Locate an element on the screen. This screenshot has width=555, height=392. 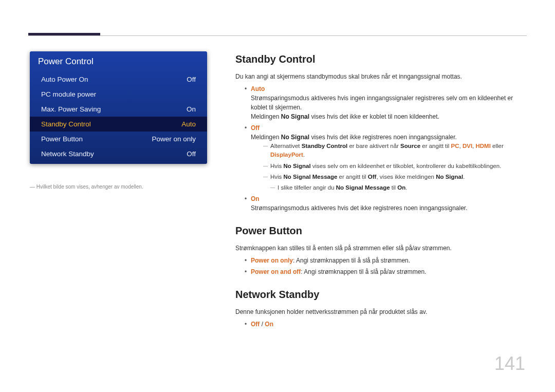
off-desc-a: Meldingen is located at coordinates (266, 137).